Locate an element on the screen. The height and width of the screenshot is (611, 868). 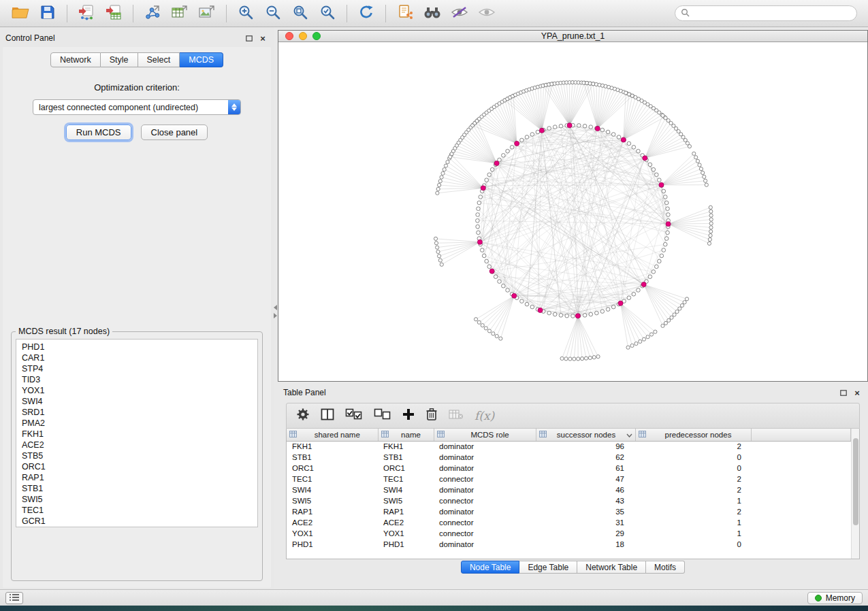
column-header-predecessor-nodes: predecessor nodes is located at coordinates (693, 435).